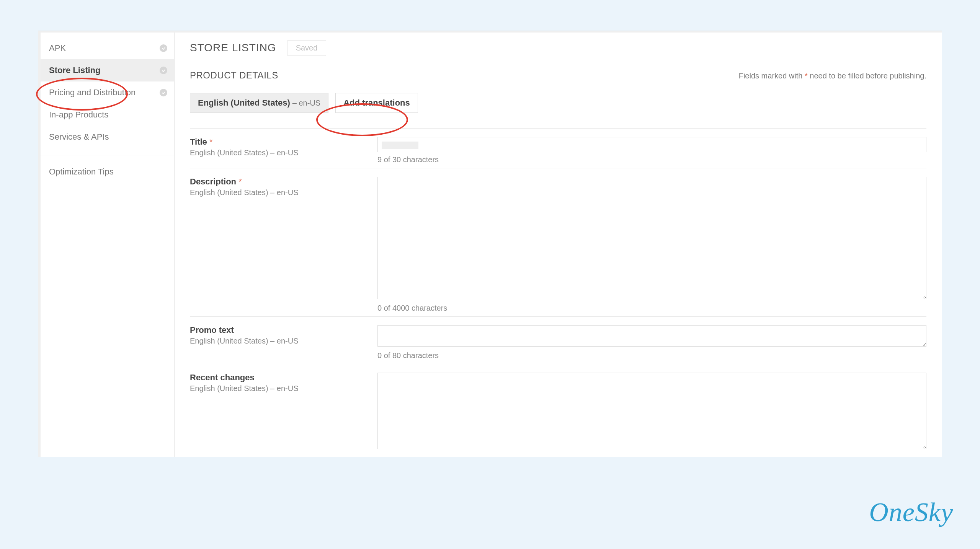 The height and width of the screenshot is (549, 980). Describe the element at coordinates (284, 343) in the screenshot. I see `field-label-col: Promo text English (United States) – en-…` at that location.